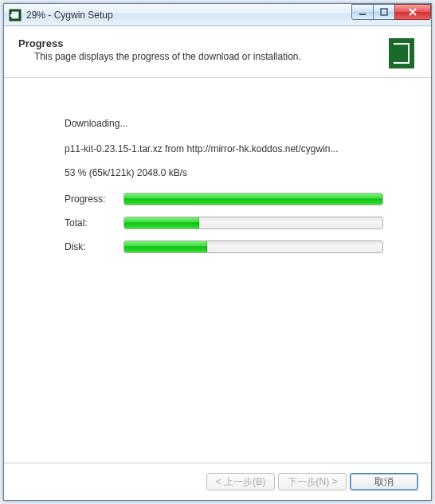  Describe the element at coordinates (224, 149) in the screenshot. I see `status-file: p11-kit-0.23.15-1.tar.xz from http://mir…` at that location.